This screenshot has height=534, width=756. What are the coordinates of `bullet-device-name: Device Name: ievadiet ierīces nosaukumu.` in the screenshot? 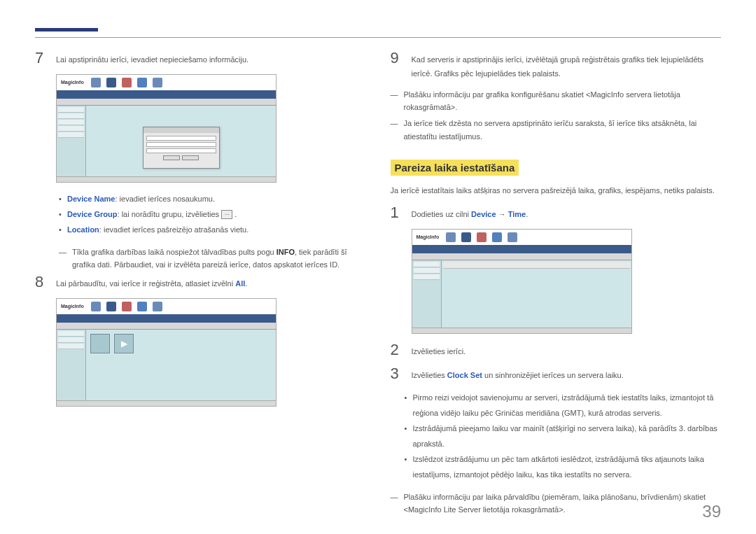 It's located at (213, 199).